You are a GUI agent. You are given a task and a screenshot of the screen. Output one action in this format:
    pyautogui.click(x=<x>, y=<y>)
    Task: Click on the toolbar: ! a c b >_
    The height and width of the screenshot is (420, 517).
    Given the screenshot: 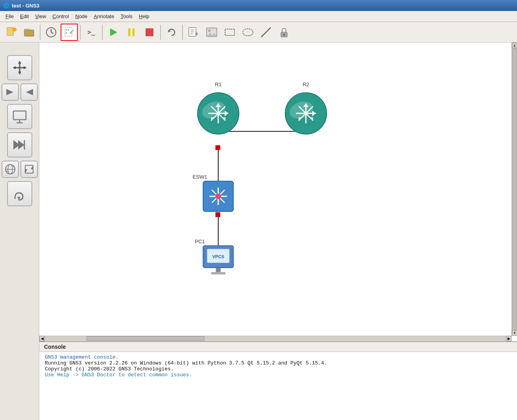 What is the action you would take?
    pyautogui.click(x=258, y=32)
    